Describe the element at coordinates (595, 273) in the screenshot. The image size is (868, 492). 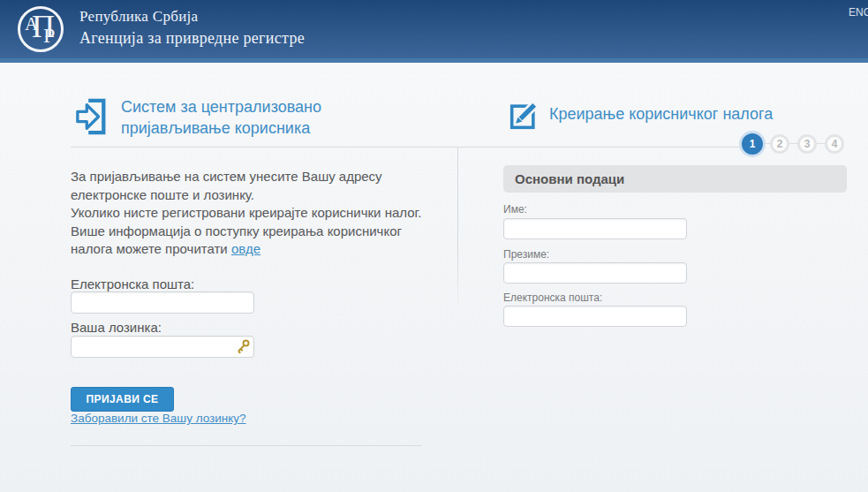
I see `last-name-input` at that location.